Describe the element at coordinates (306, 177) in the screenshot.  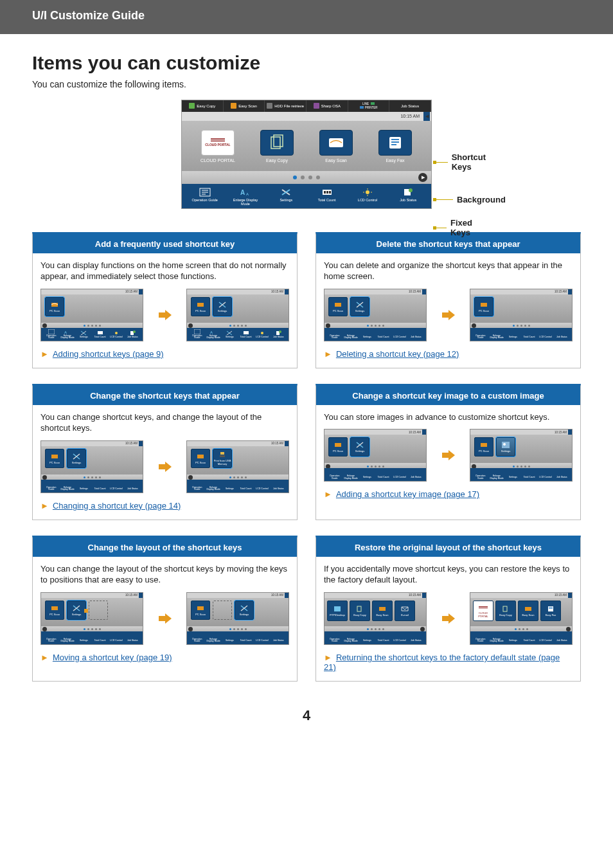
I see `screenshot-pagination: ▶` at that location.